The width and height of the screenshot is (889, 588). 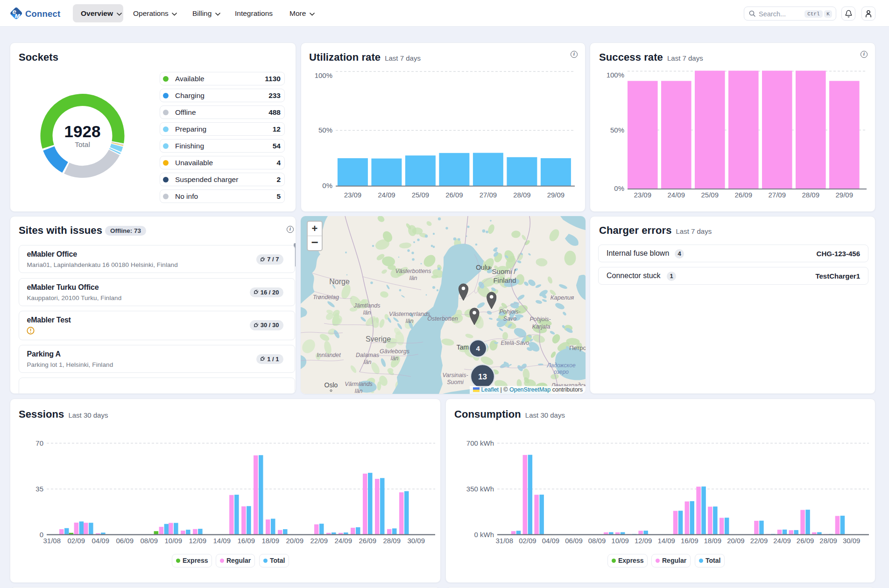 What do you see at coordinates (463, 347) in the screenshot?
I see `svg-text: Tam` at bounding box center [463, 347].